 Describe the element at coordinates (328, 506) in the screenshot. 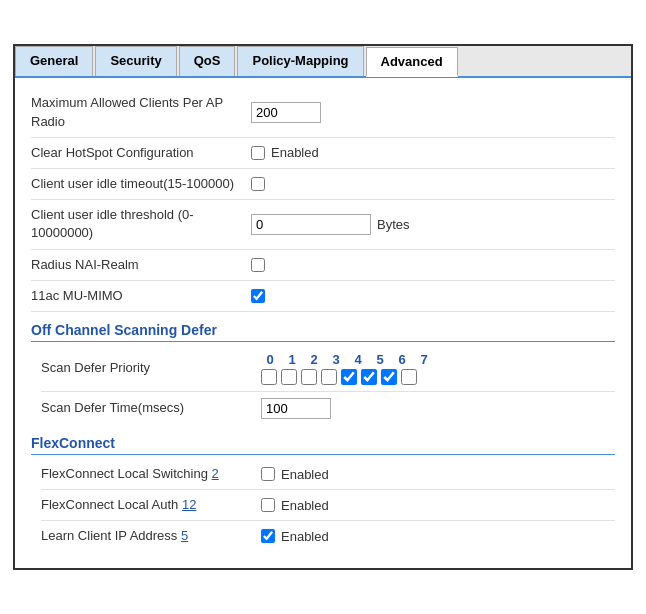

I see `flexconnect-local-auth-row: FlexConnect Local Auth 12 Enabled` at that location.